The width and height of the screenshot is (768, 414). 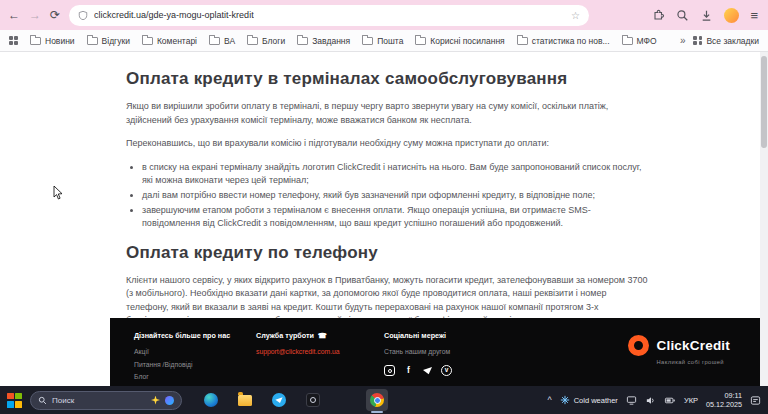 I want to click on bookmarks-bar: Новини Відгуки Коментарі ВА Блоги Завдан…, so click(x=384, y=41).